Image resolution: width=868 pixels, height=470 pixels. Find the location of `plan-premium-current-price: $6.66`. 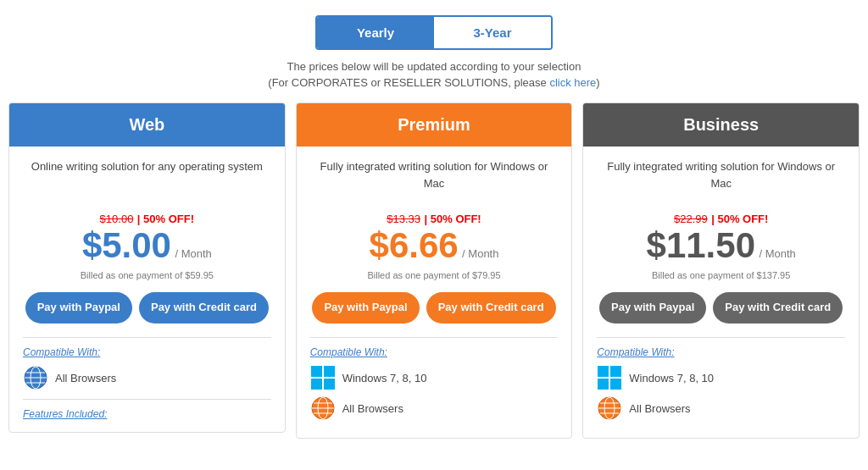

plan-premium-current-price: $6.66 is located at coordinates (414, 246).